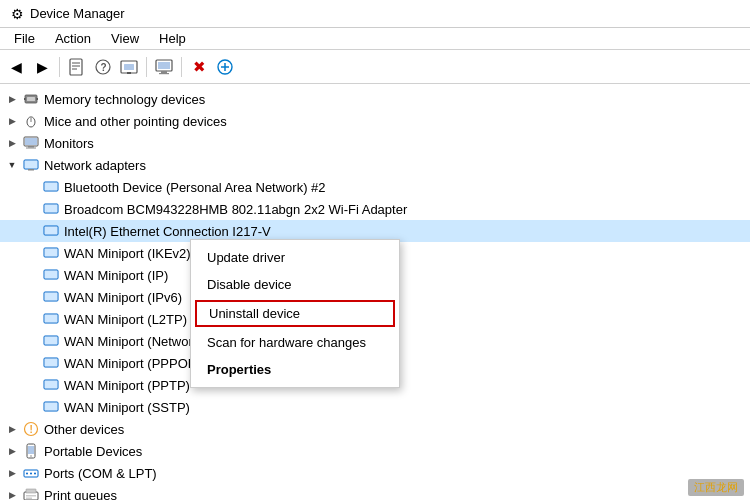  Describe the element at coordinates (375, 473) in the screenshot. I see `tree-item-ports: ▶ Ports (COM & LPT)` at that location.